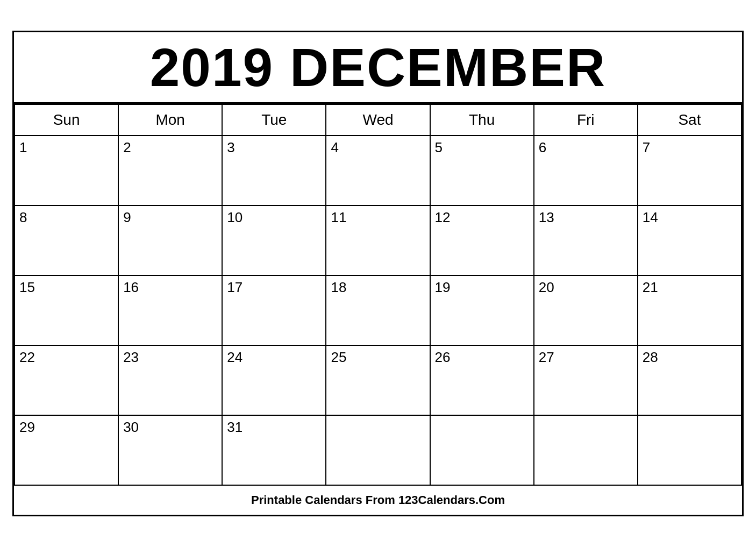 This screenshot has height=547, width=756. I want to click on day-cell: 27, so click(586, 380).